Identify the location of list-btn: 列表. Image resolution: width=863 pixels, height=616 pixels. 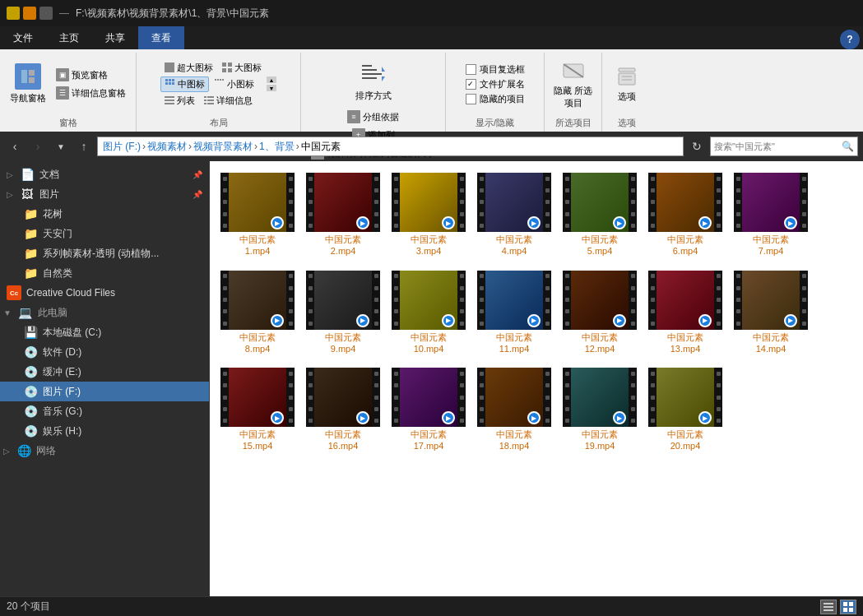
(179, 100).